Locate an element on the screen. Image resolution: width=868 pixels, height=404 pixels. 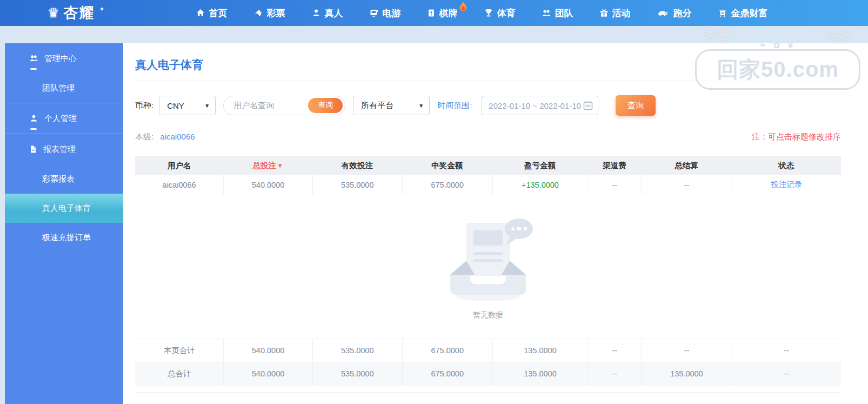
nav-label: 棋牌 is located at coordinates (449, 13).